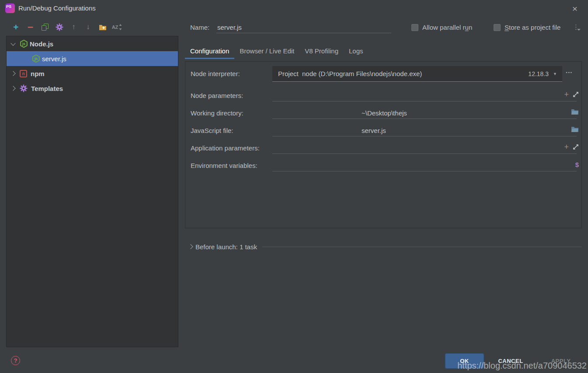 This screenshot has height=373, width=588. I want to click on tree-item-npm: n npm, so click(92, 73).